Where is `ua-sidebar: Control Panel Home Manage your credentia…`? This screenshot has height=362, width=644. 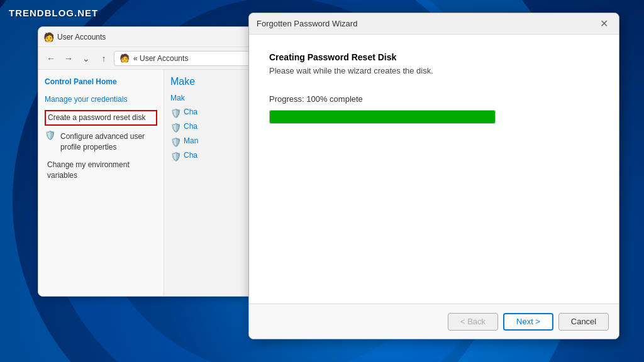
ua-sidebar: Control Panel Home Manage your credentia… is located at coordinates (101, 183).